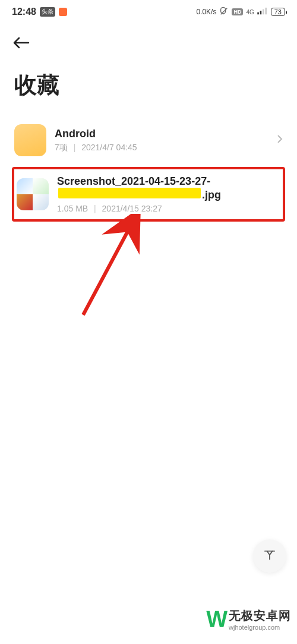 This screenshot has height=644, width=297. I want to click on annotation-arrow-icon, so click(107, 267).